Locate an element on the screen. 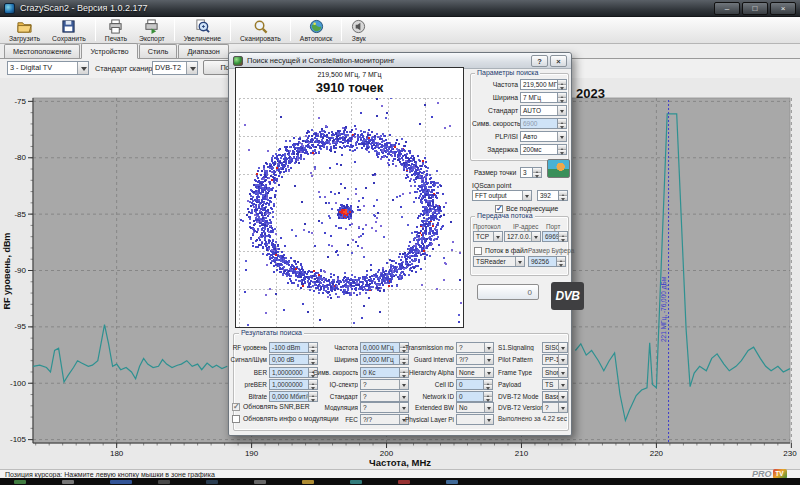  taskbar is located at coordinates (400, 482).